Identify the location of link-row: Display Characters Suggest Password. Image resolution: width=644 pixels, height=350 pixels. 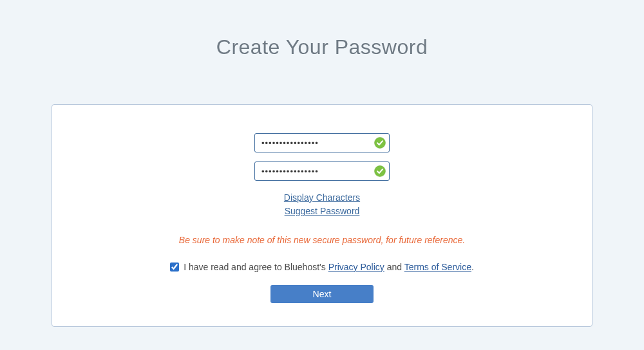
(322, 205).